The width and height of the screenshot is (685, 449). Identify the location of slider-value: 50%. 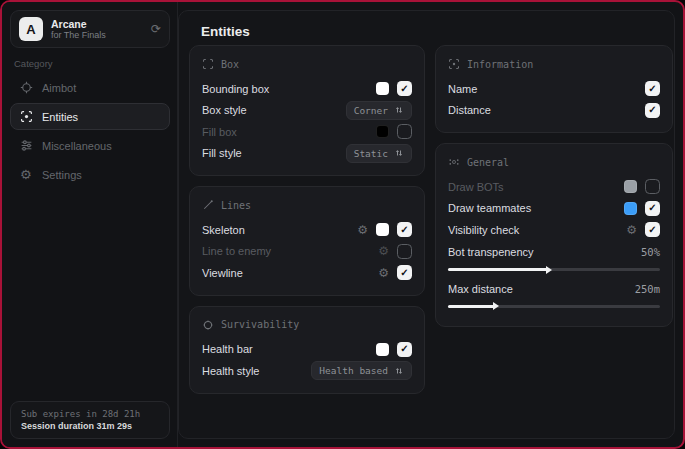
(650, 252).